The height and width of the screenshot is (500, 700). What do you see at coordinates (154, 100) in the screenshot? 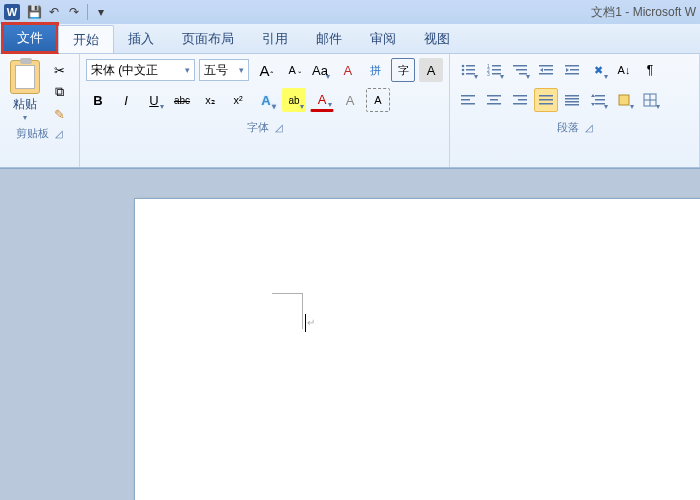
I see `underline-button: U` at bounding box center [154, 100].